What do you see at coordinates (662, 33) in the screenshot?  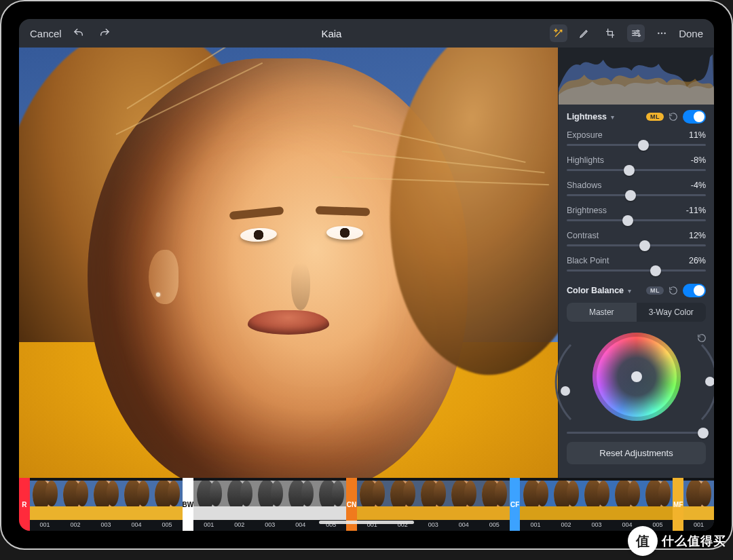 I see `more-icon` at bounding box center [662, 33].